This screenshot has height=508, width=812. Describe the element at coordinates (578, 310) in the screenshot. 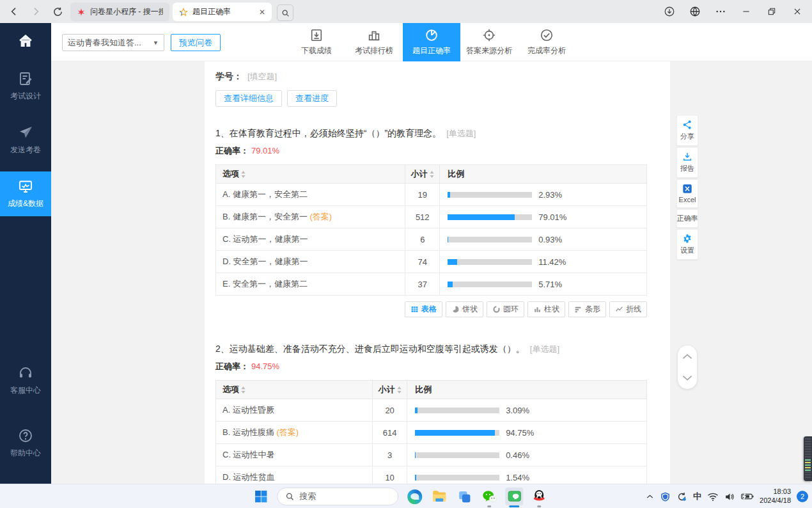

I see `barh-chart-icon` at that location.